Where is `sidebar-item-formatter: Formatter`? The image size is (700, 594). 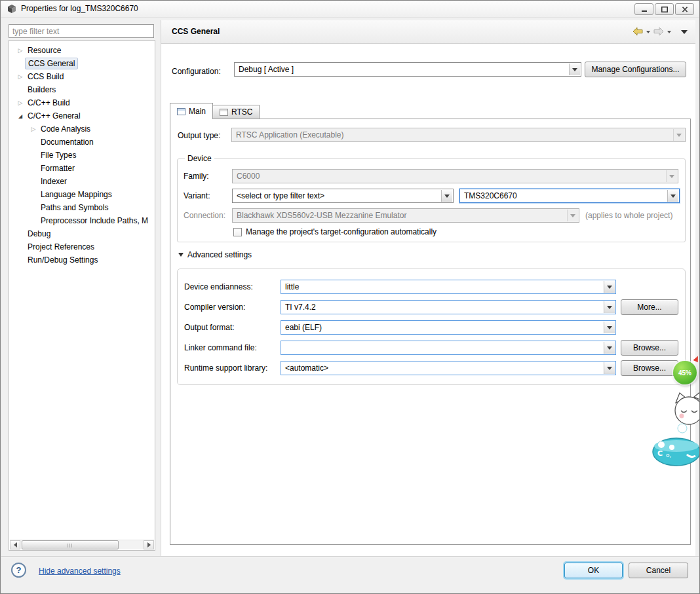
sidebar-item-formatter: Formatter is located at coordinates (82, 168).